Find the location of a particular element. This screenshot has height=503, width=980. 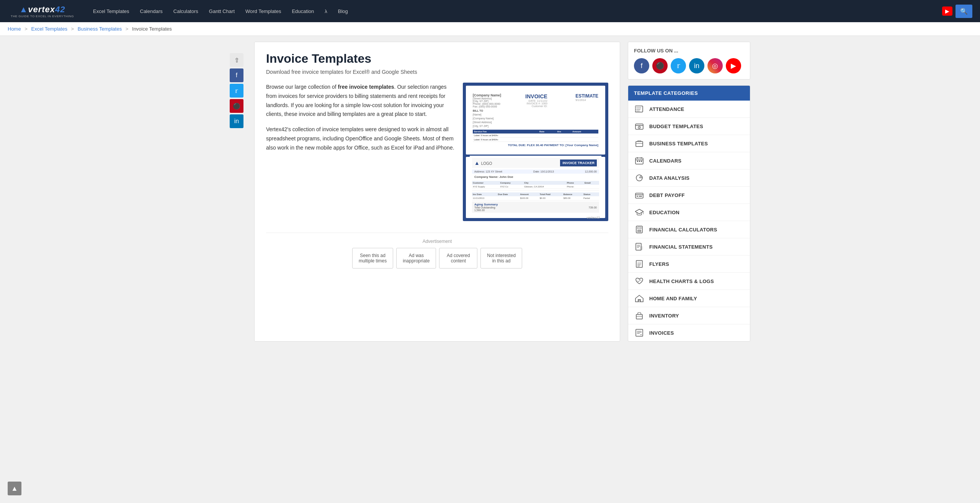

page-subtitle: Download free invoice templates for Exce… is located at coordinates (437, 72).